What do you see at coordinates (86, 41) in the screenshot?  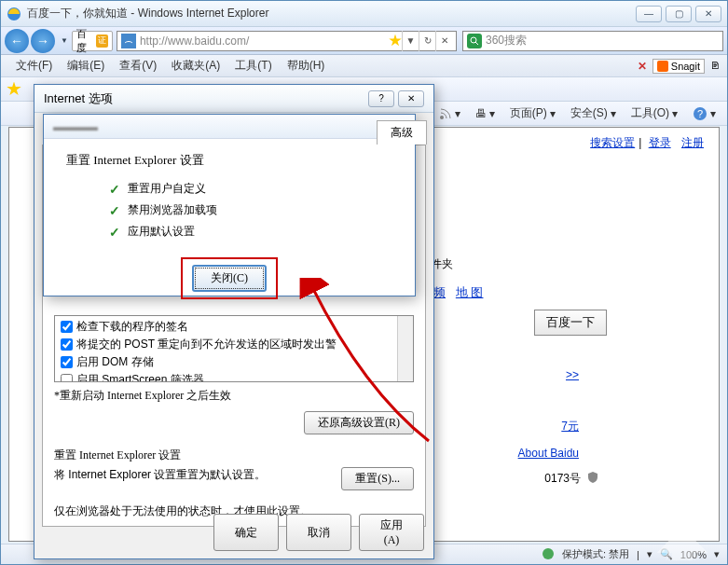 I see `favorites-label: 百度` at bounding box center [86, 41].